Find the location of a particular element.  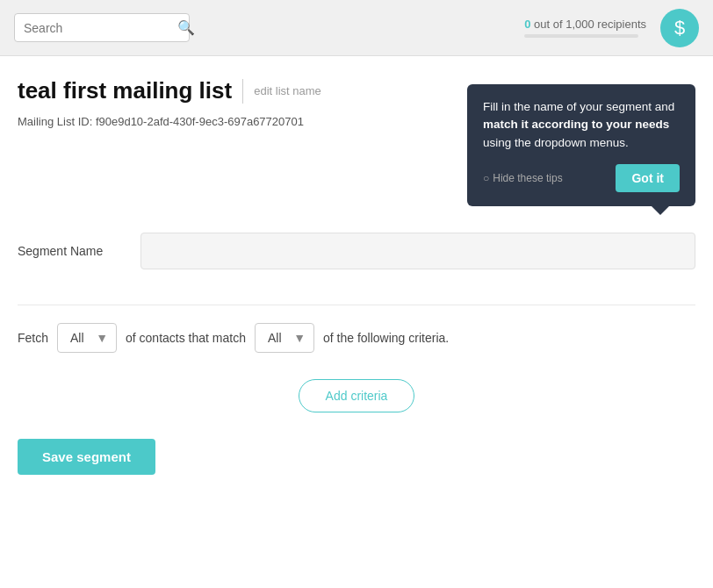

fetch-label: Fetch is located at coordinates (33, 338).